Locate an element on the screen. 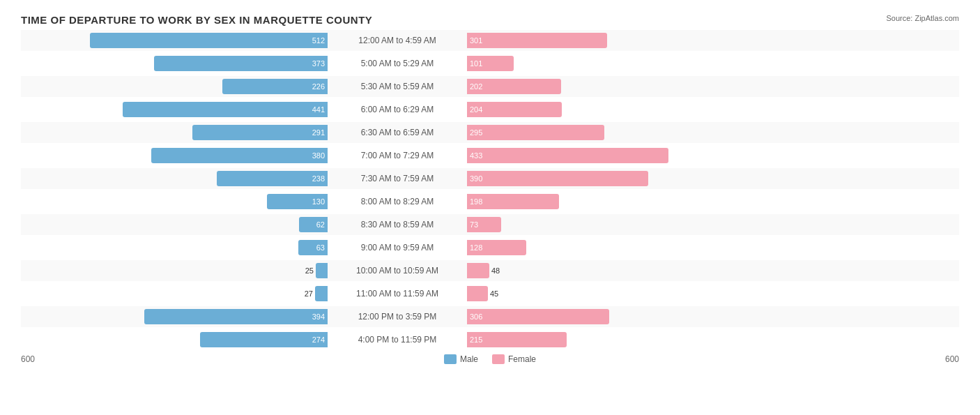 The width and height of the screenshot is (980, 415). female-value: 215 is located at coordinates (476, 340).